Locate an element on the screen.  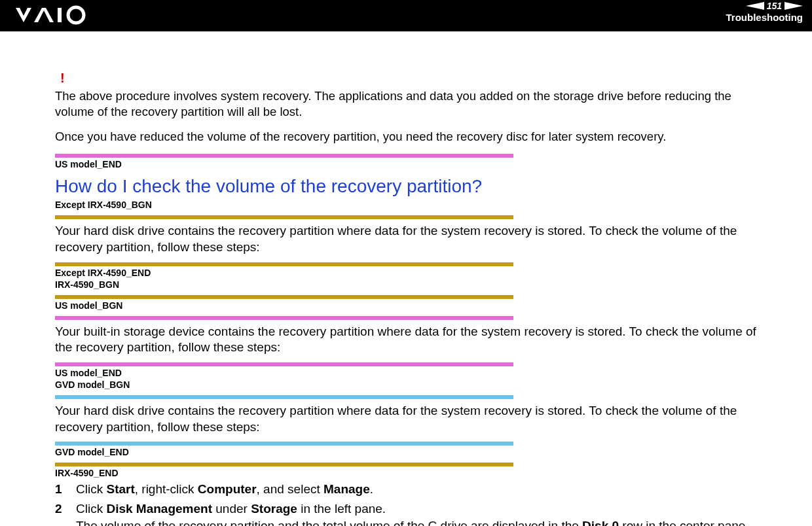
header-bar: 151 Troubleshooting is located at coordinates (406, 16).